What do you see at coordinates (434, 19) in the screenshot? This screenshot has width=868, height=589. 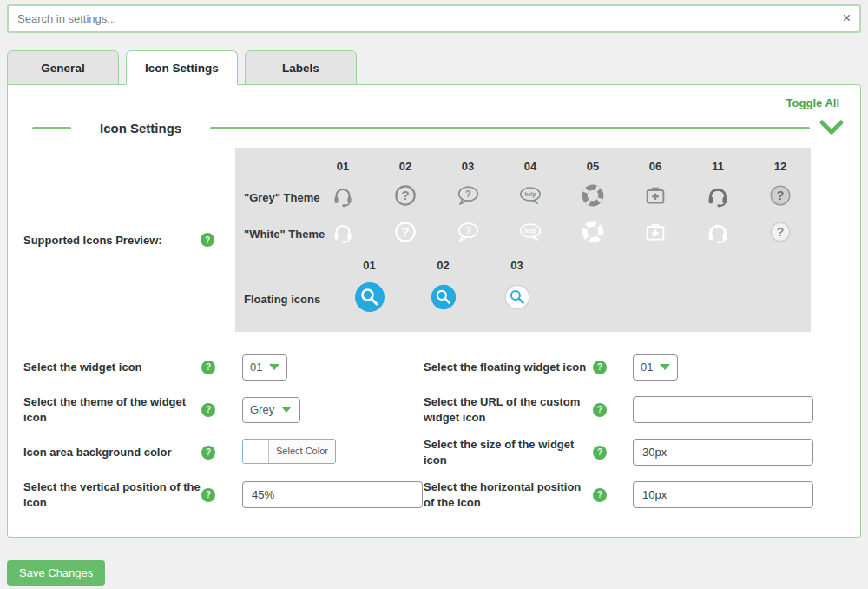 I see `search-input` at bounding box center [434, 19].